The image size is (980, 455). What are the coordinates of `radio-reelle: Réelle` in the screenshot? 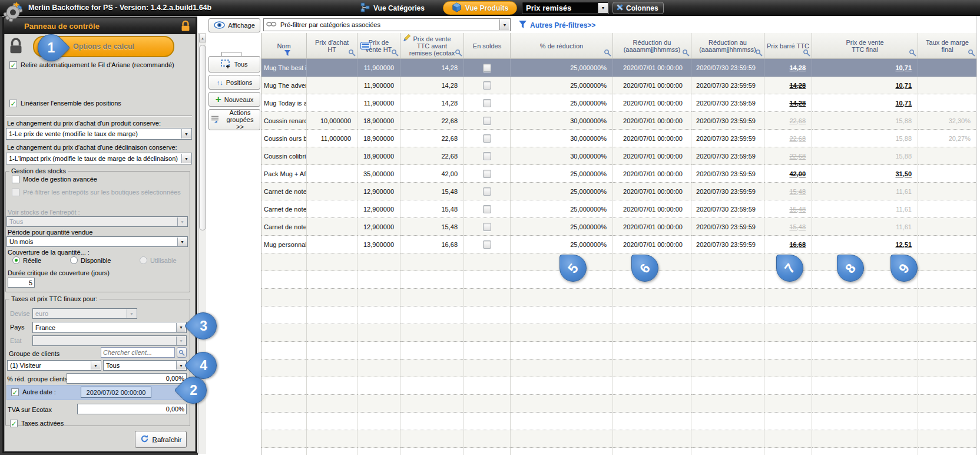 It's located at (27, 261).